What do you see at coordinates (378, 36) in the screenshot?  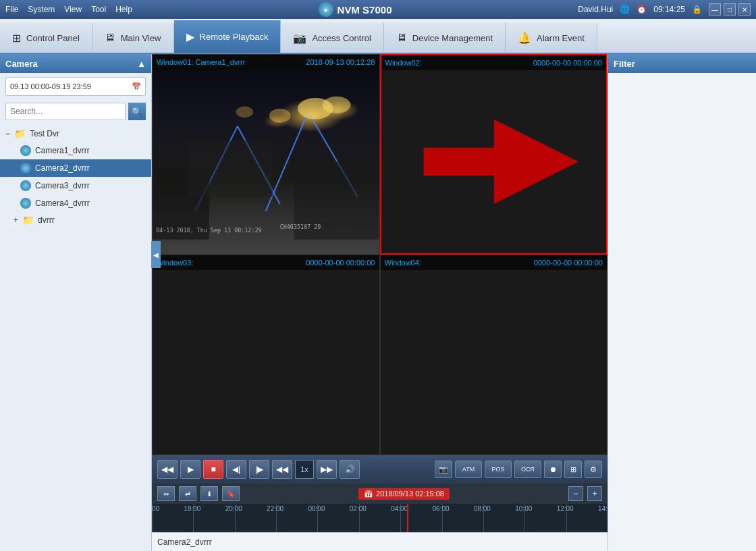 I see `tab-bar: ⊞ Control Panel 🖥 Main View ▶ Remote Pla…` at bounding box center [378, 36].